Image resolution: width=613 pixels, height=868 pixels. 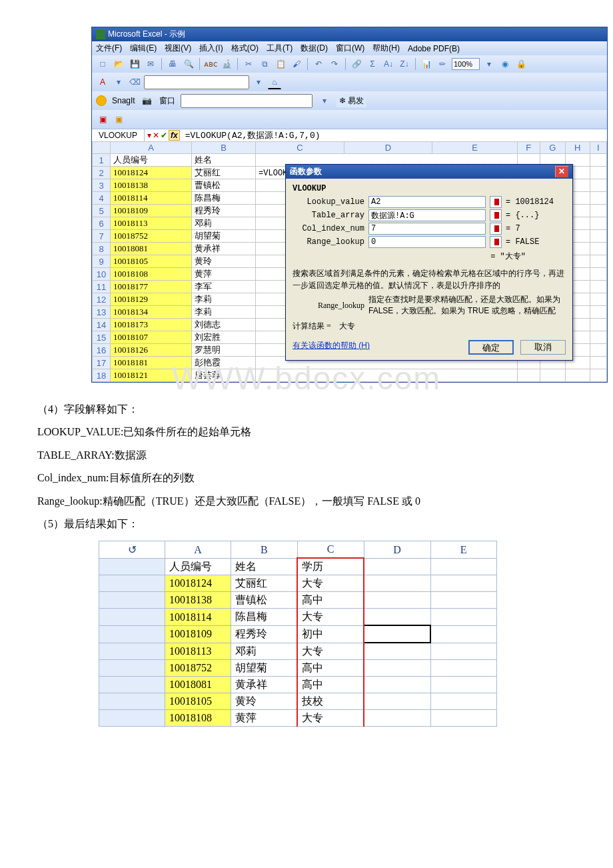 What do you see at coordinates (151, 275) in the screenshot?
I see `cell: 10018108` at bounding box center [151, 275].